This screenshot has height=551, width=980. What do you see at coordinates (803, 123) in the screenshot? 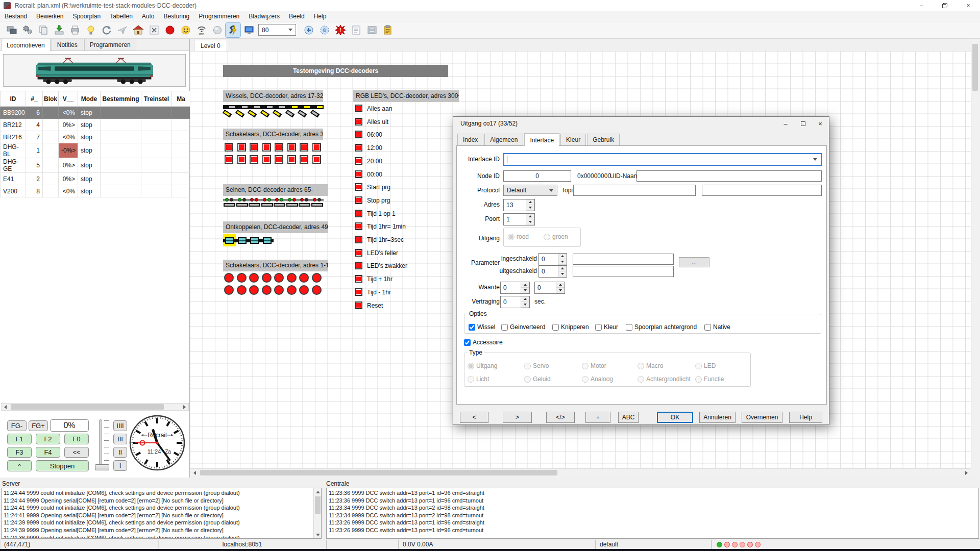
I see `dialog-maximize-icon` at bounding box center [803, 123].